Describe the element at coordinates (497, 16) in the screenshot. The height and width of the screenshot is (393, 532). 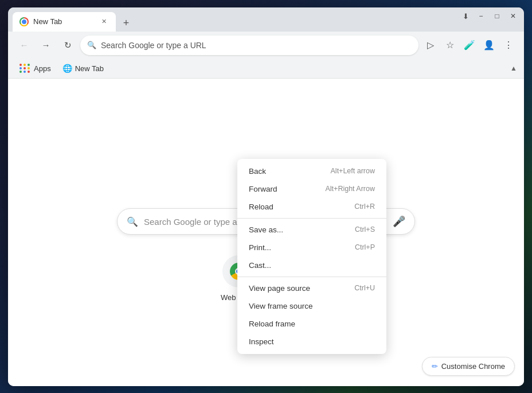
I see `maximize-button: □` at that location.